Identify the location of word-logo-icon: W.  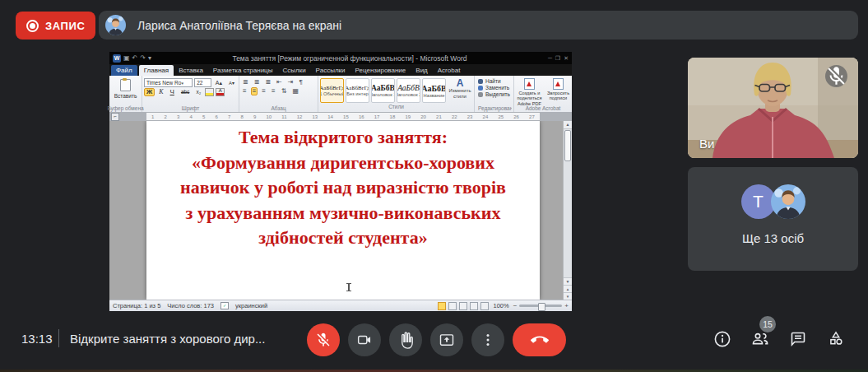
(117, 58).